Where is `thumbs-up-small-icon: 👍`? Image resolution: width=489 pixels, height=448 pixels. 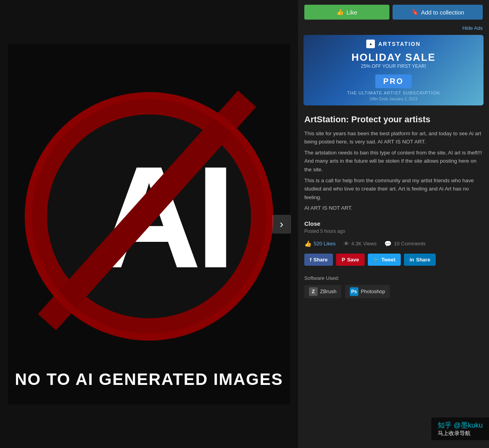
thumbs-up-small-icon: 👍 is located at coordinates (308, 244).